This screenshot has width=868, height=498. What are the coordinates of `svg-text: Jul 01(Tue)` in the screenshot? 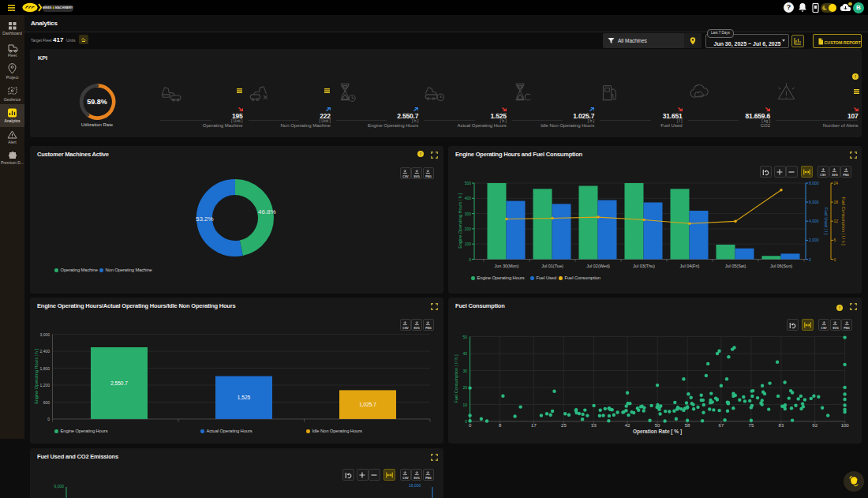 It's located at (552, 266).